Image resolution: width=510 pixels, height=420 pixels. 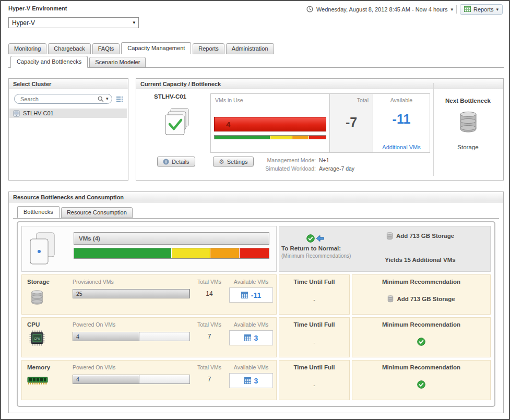 I want to click on hyperv-cluster-icon, so click(x=177, y=123).